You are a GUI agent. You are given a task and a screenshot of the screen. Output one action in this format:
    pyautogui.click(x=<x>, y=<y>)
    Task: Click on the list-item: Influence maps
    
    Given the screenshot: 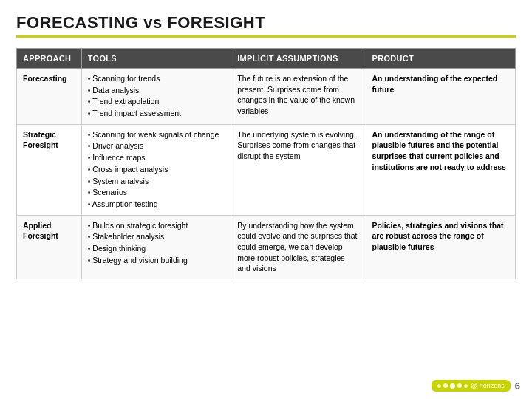 What is the action you would take?
    pyautogui.click(x=157, y=158)
    